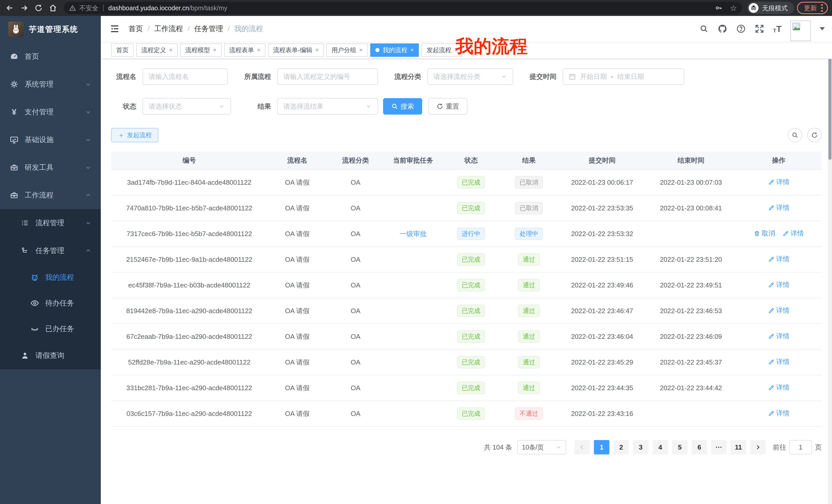 This screenshot has width=832, height=504. What do you see at coordinates (50, 140) in the screenshot?
I see `sidebar-item-3: 基础设施` at bounding box center [50, 140].